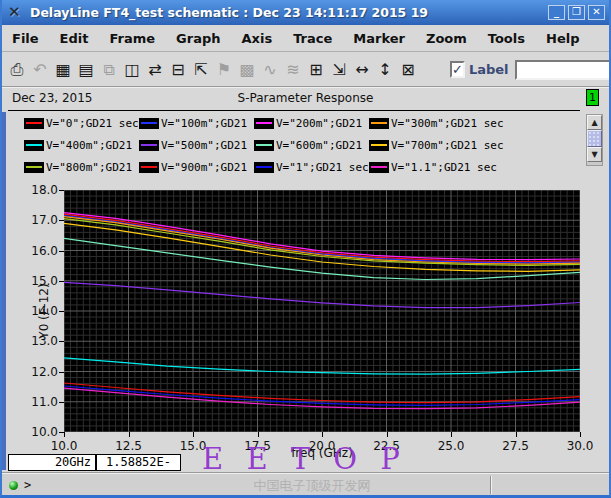 The height and width of the screenshot is (498, 611). What do you see at coordinates (35, 432) in the screenshot?
I see `y-tick-label: 10.0` at bounding box center [35, 432].